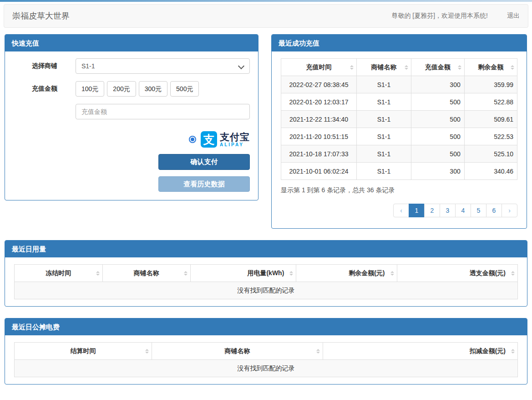 This screenshot has width=532, height=400. What do you see at coordinates (243, 273) in the screenshot?
I see `column-header-power-usage: 用电量(kWh)` at bounding box center [243, 273].